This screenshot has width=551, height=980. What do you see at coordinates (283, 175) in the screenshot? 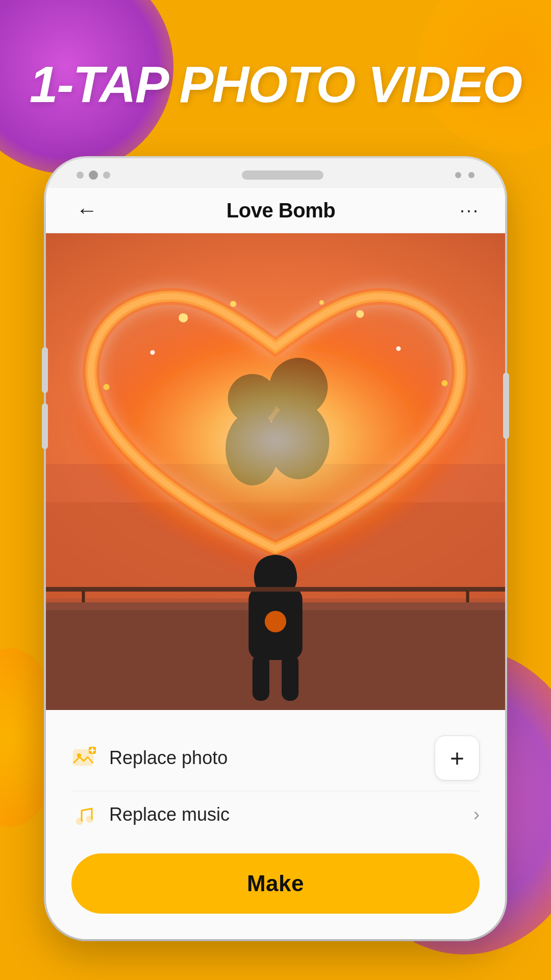
I see `phone-notch` at bounding box center [283, 175].